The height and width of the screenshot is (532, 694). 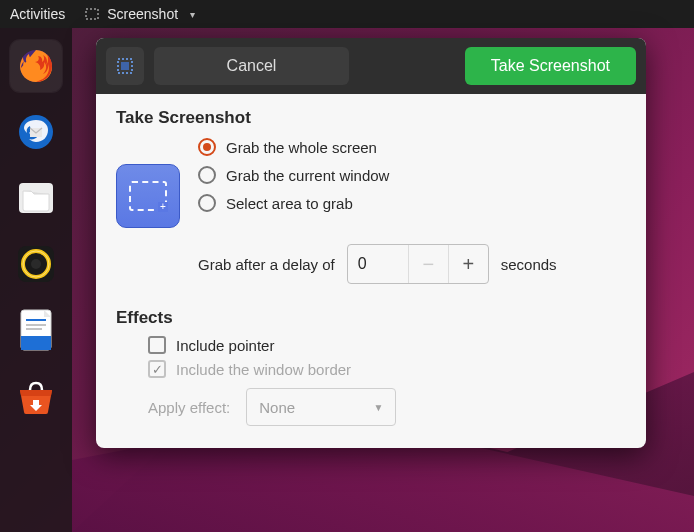 What do you see at coordinates (378, 408) in the screenshot?
I see `chevron-down-icon: ▼` at bounding box center [378, 408].